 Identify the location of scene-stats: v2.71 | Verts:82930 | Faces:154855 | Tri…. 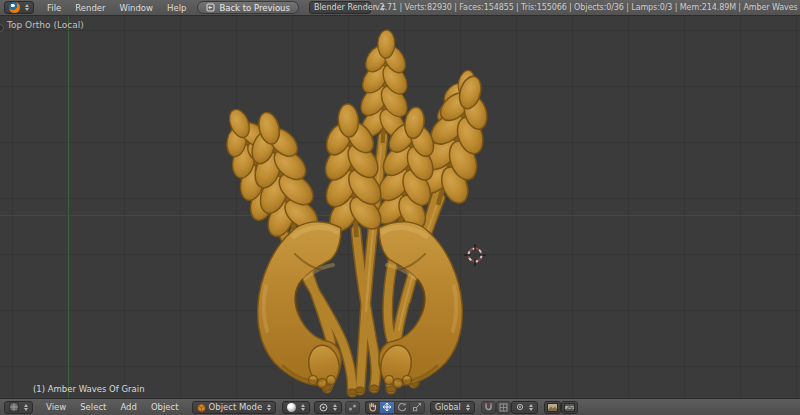
(588, 8).